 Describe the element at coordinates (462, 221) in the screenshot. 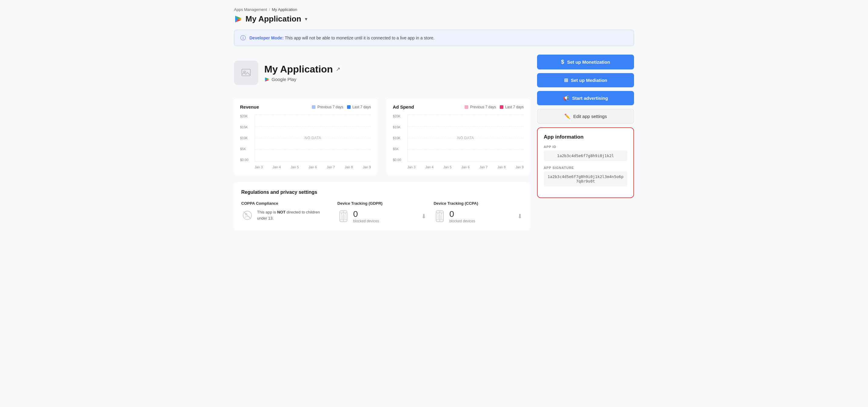

I see `ccpa-label: blocked devices` at that location.